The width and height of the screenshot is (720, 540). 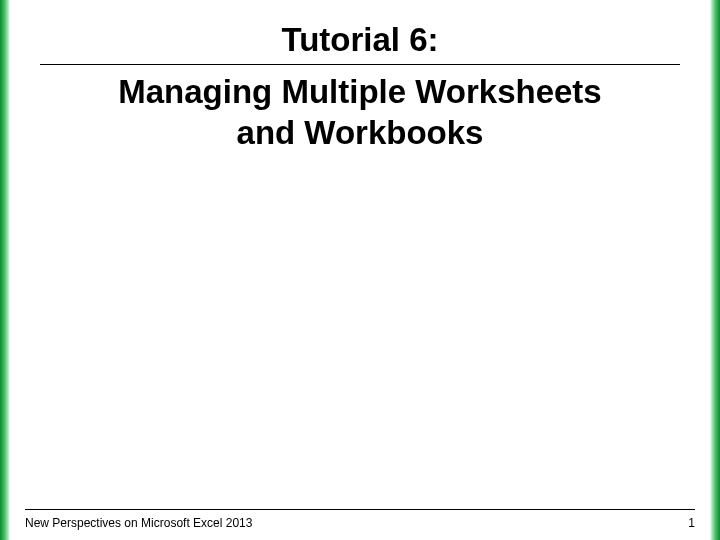 What do you see at coordinates (360, 520) in the screenshot?
I see `slide-footer: New Perspectives on Microsoft Excel 2013…` at bounding box center [360, 520].